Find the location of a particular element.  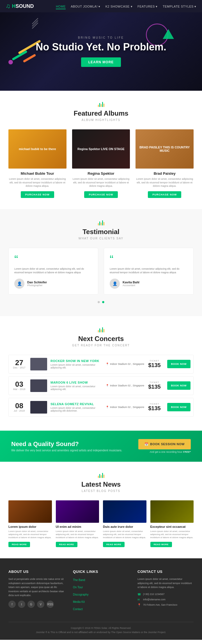

decorative-orange-bar is located at coordinates (29, 58).